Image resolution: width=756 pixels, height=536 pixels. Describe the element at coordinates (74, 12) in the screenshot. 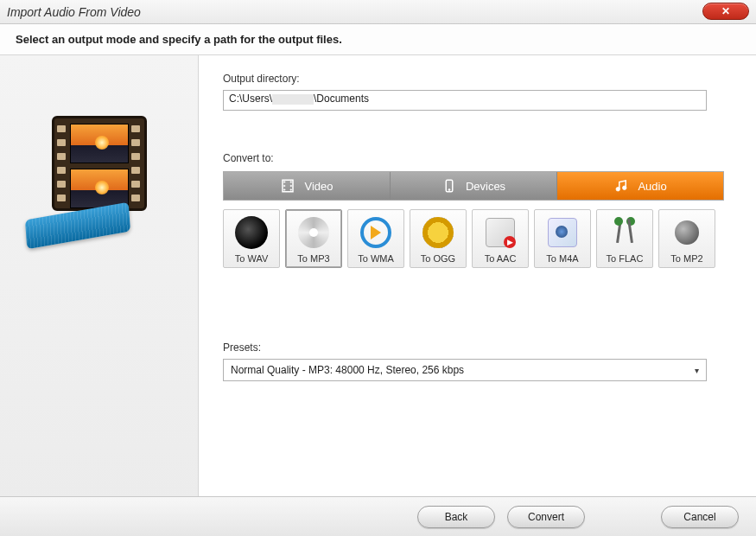

I see `window-title: Import Audio From Video` at that location.